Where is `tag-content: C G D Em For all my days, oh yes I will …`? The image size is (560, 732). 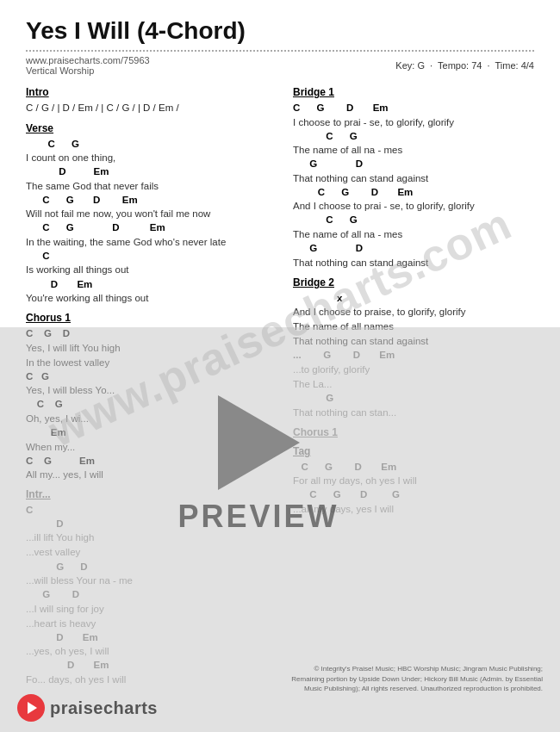
tag-content: C G D Em For all my days, oh yes I will … is located at coordinates (414, 488).